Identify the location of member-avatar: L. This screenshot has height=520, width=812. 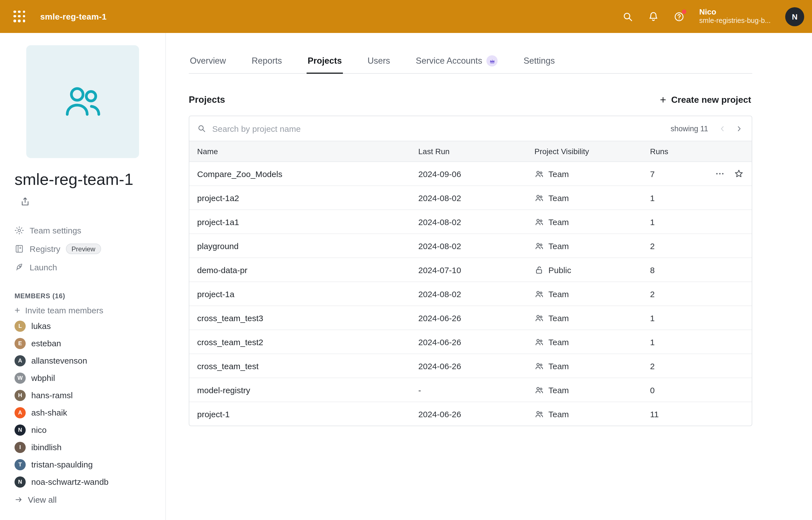
(20, 326).